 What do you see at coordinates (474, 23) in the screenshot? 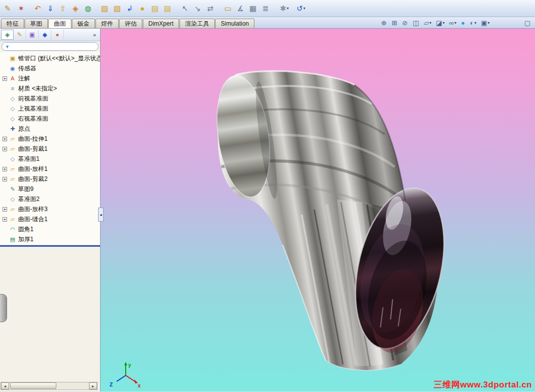
I see `apply-scene-icon: ◐ ▾` at bounding box center [474, 23].